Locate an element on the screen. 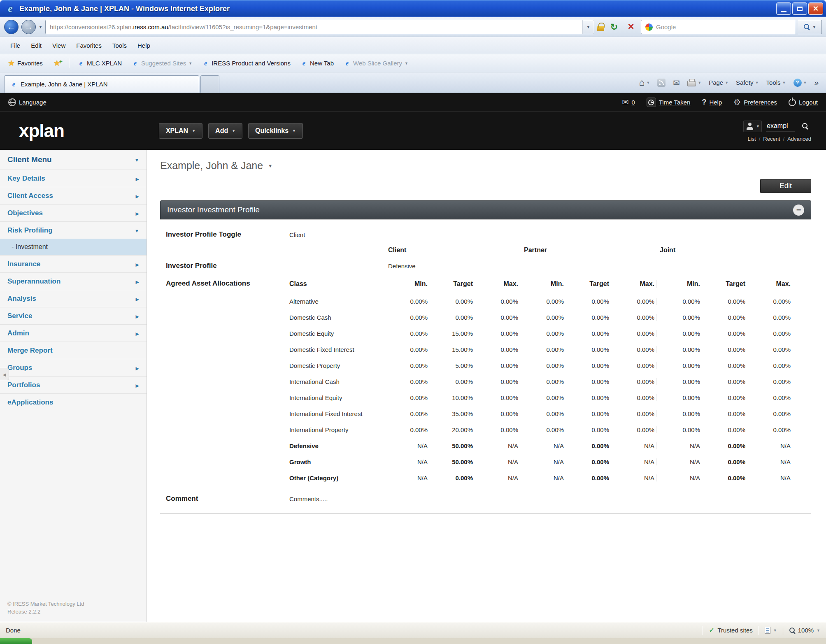 The width and height of the screenshot is (826, 644). menu-item-help: Help is located at coordinates (144, 45).